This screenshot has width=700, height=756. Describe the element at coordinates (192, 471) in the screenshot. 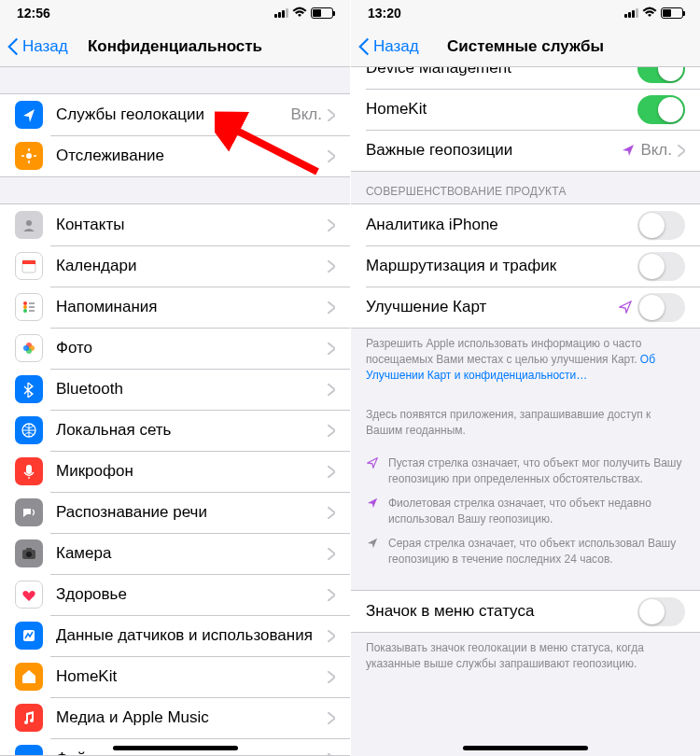

I see `row-label: Микрофон` at that location.